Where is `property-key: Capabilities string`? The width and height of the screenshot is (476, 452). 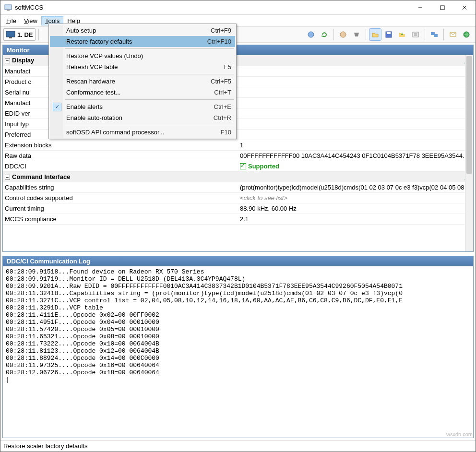
property-key: Capabilities string is located at coordinates (120, 187).